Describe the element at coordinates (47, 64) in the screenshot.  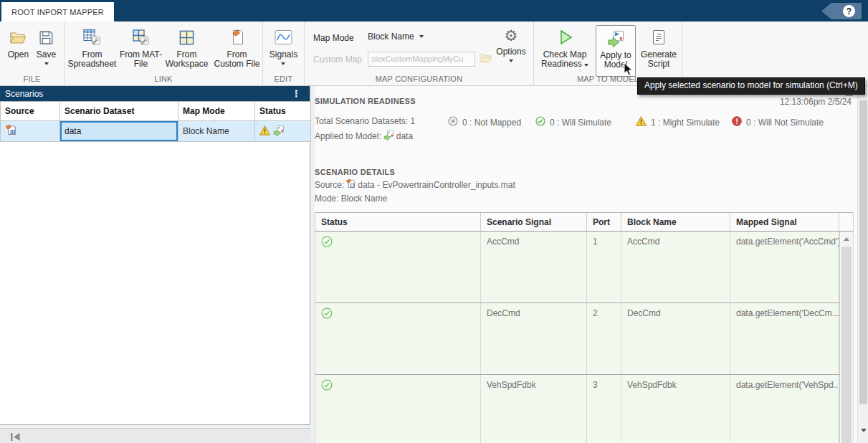
I see `save-dropdown-arrow` at that location.